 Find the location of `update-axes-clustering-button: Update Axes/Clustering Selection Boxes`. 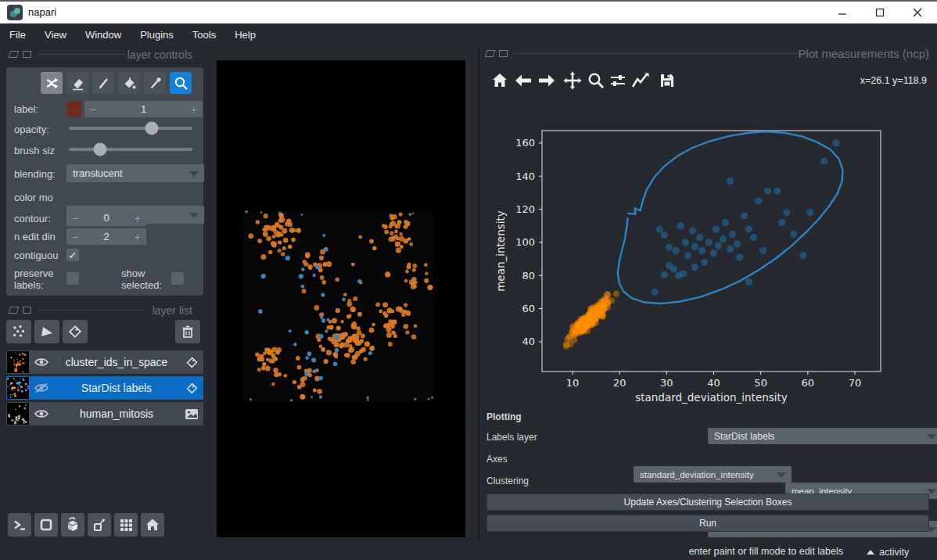

update-axes-clustering-button: Update Axes/Clustering Selection Boxes is located at coordinates (708, 502).